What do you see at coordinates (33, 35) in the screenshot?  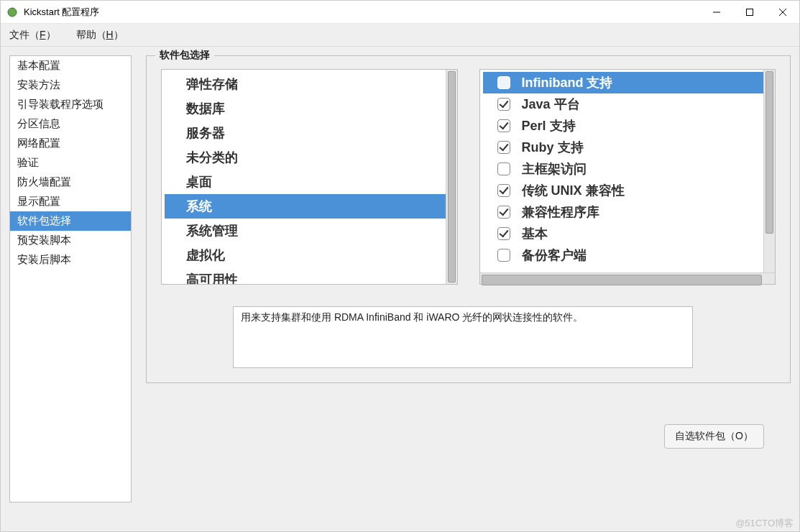 I see `menu-file: 文件（F）` at bounding box center [33, 35].